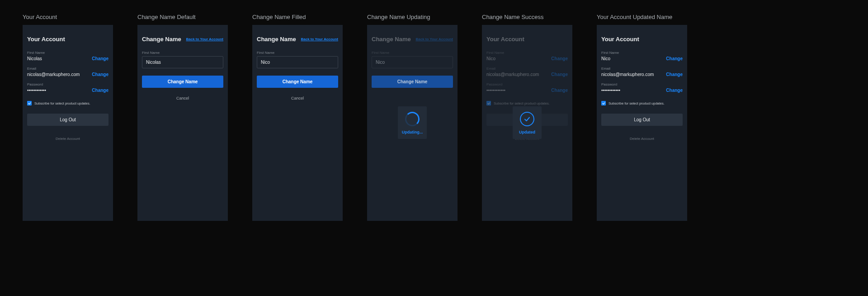 The width and height of the screenshot is (868, 296). I want to click on success-overlay: Updated, so click(527, 123).